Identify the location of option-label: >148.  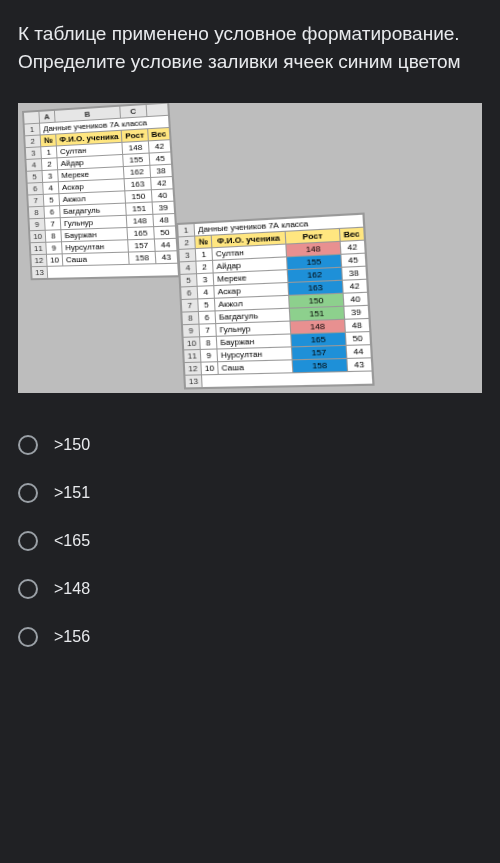
(72, 589).